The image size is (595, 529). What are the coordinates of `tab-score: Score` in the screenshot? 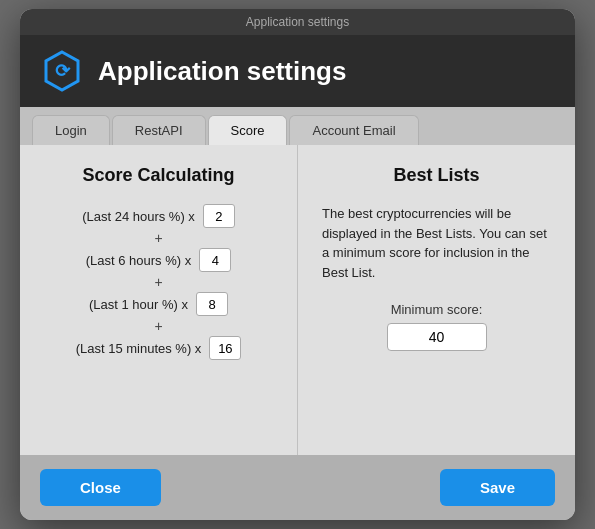 It's located at (248, 130).